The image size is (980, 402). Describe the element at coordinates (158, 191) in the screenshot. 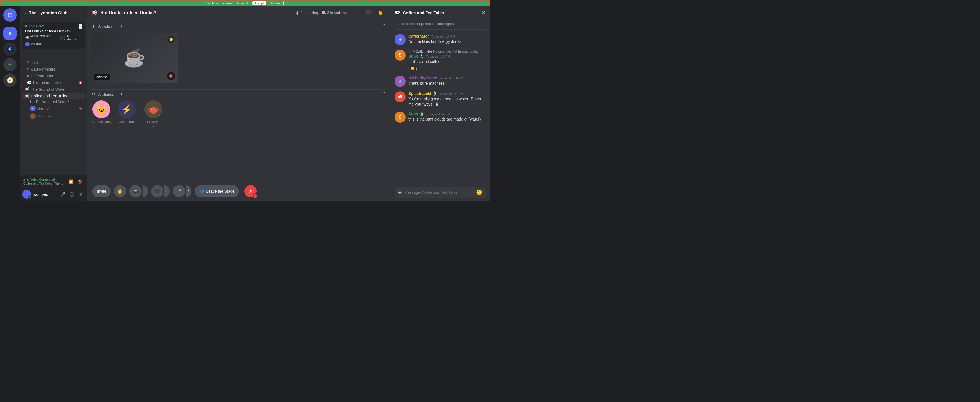

I see `screen-share-stage-button: ⬛` at that location.